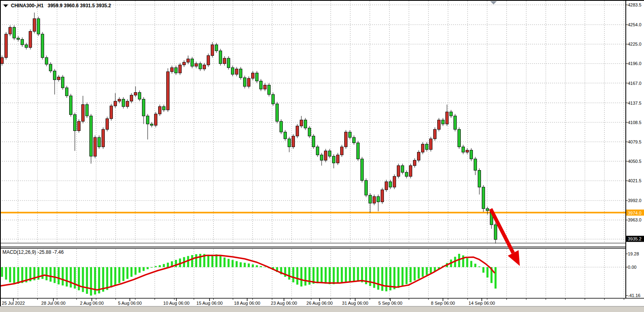 This screenshot has height=312, width=644. What do you see at coordinates (79, 6) in the screenshot?
I see `ohlc-values-label: 3959.9 3960.6 3931.5 3935.2` at bounding box center [79, 6].